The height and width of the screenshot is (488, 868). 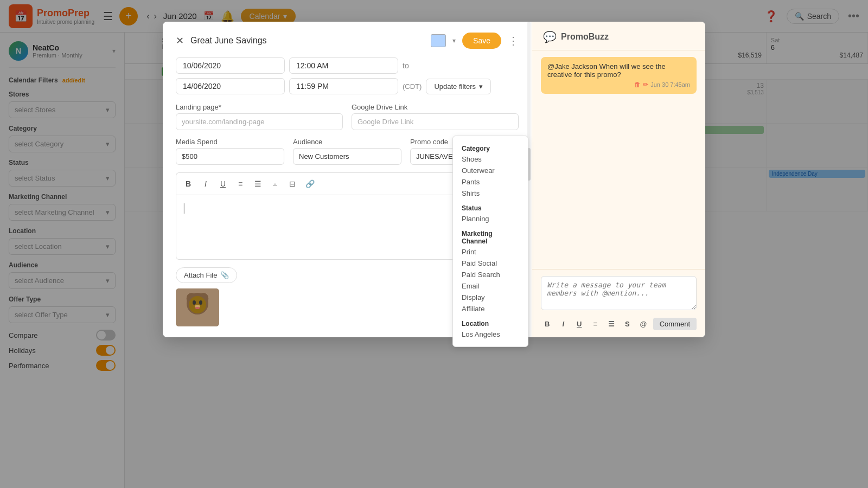 I want to click on date-to-label: to, so click(x=406, y=66).